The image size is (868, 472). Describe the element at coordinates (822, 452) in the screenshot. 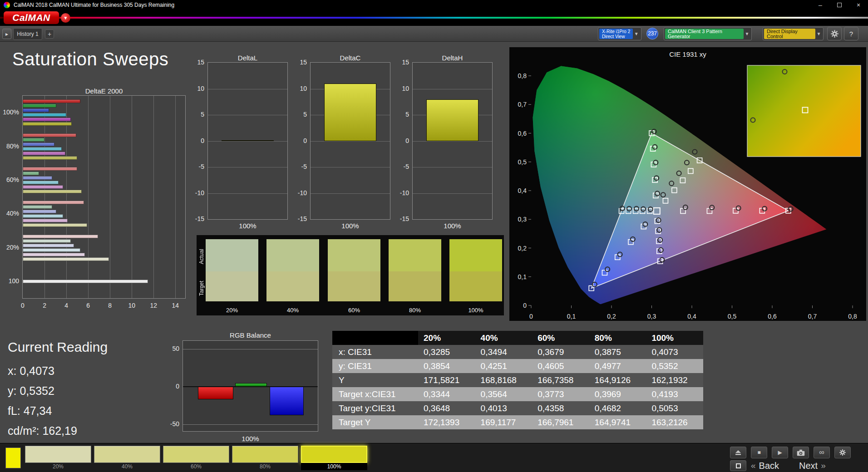

I see `loop-button: ∞` at that location.